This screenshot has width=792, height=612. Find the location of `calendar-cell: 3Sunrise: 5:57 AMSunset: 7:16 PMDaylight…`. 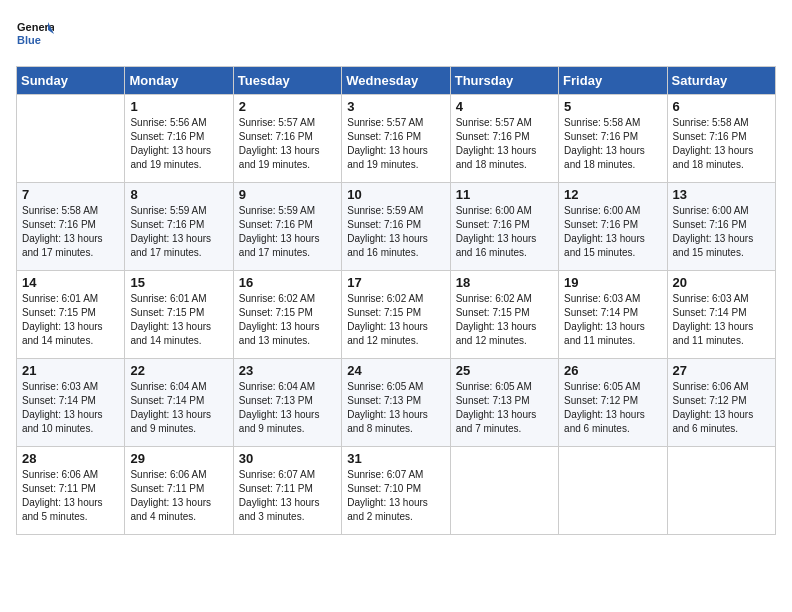

calendar-cell: 3Sunrise: 5:57 AMSunset: 7:16 PMDaylight… is located at coordinates (396, 139).